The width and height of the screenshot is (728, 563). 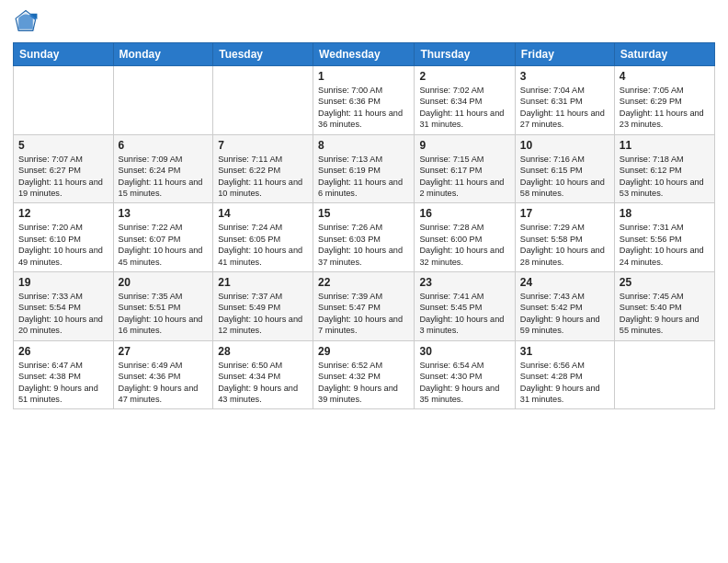 What do you see at coordinates (364, 177) in the screenshot?
I see `day-info: Sunrise: 7:13 AM Sunset: 6:19 PM Dayligh…` at bounding box center [364, 177].